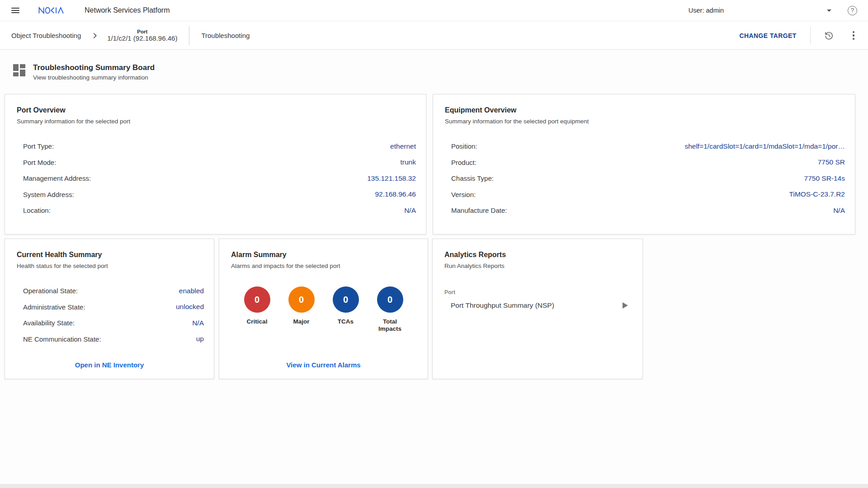 This screenshot has width=868, height=488. What do you see at coordinates (110, 339) in the screenshot?
I see `info-row: NE Communication State: up` at bounding box center [110, 339].